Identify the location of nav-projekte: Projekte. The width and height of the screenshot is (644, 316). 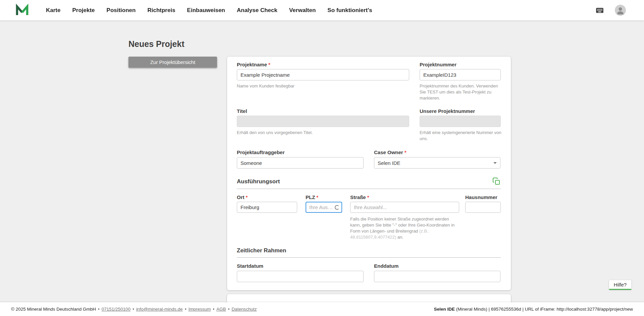
(83, 10).